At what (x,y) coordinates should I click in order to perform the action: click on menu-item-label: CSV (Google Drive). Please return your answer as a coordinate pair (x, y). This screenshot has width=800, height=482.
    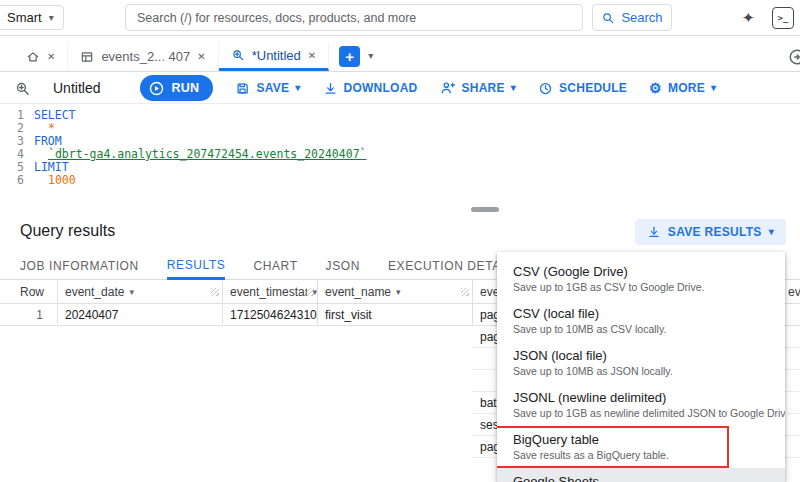
    Looking at the image, I should click on (643, 272).